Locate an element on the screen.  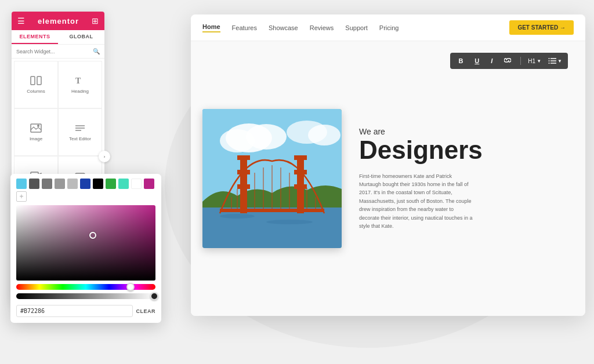
widget-text-editor-label: Text Editor is located at coordinates (80, 139).